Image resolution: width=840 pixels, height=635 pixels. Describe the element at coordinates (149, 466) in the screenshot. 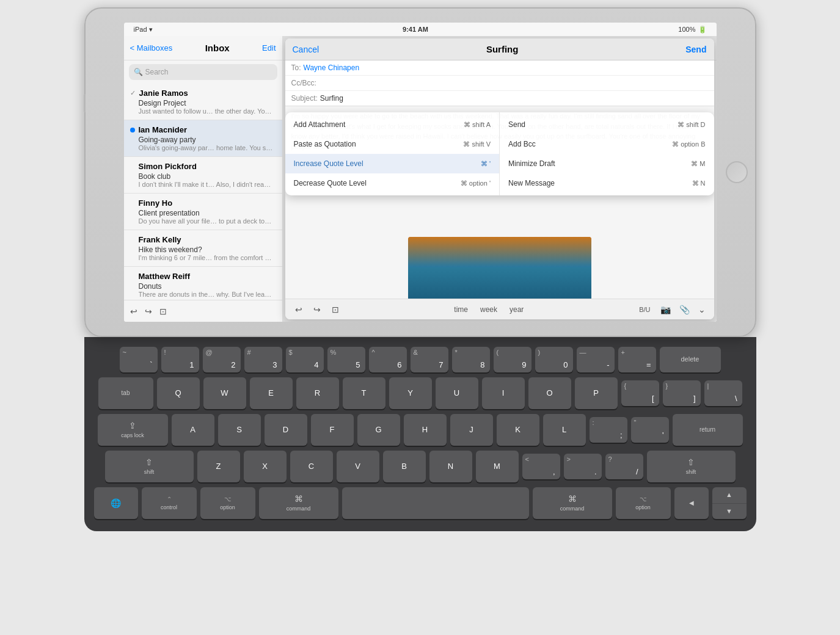

I see `key-shift-left: ⇧ shift` at that location.